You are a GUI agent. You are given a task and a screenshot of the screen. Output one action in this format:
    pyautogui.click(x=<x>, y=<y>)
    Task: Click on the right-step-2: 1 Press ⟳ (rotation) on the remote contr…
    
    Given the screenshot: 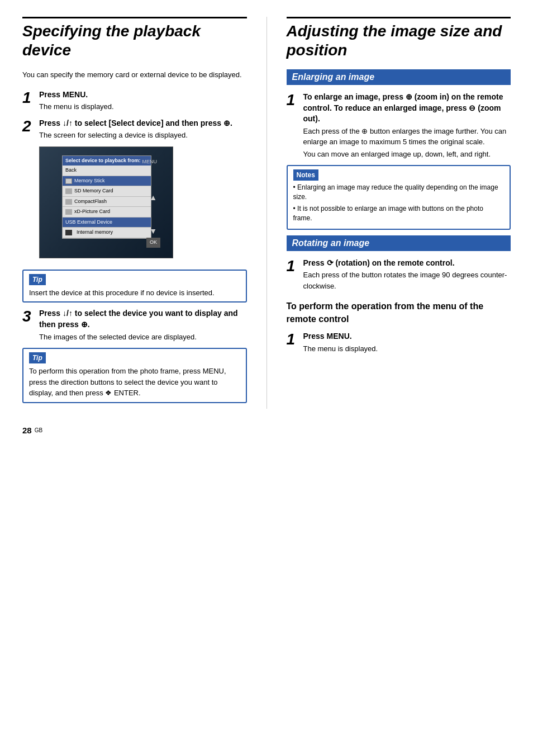 What is the action you would take?
    pyautogui.click(x=399, y=275)
    